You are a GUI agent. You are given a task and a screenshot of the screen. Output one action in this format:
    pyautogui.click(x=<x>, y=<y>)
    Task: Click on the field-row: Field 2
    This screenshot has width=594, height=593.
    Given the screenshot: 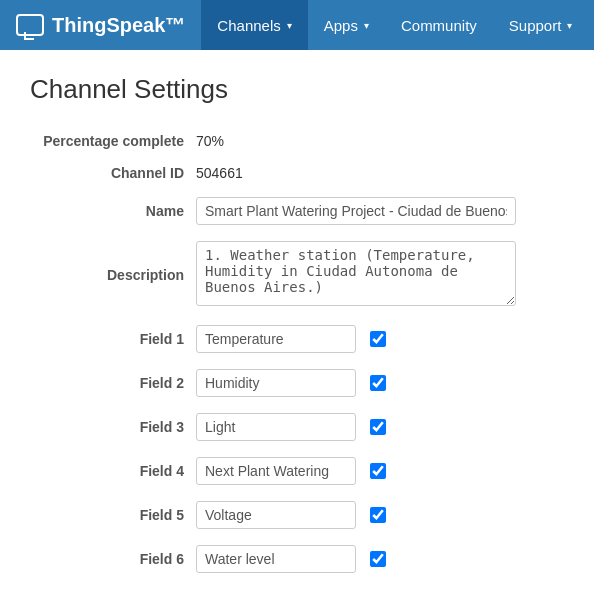 What is the action you would take?
    pyautogui.click(x=297, y=383)
    